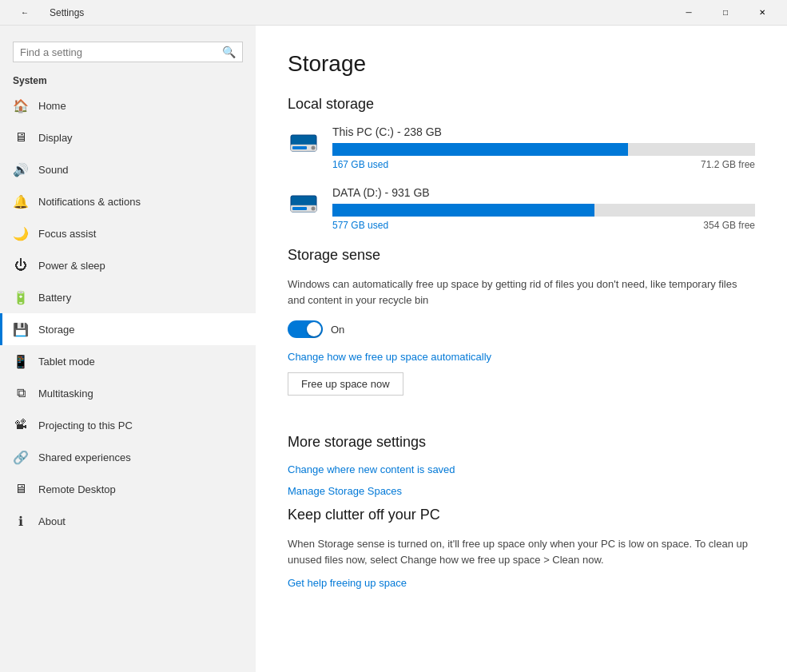  I want to click on notifications-icon: 🔔, so click(21, 201).